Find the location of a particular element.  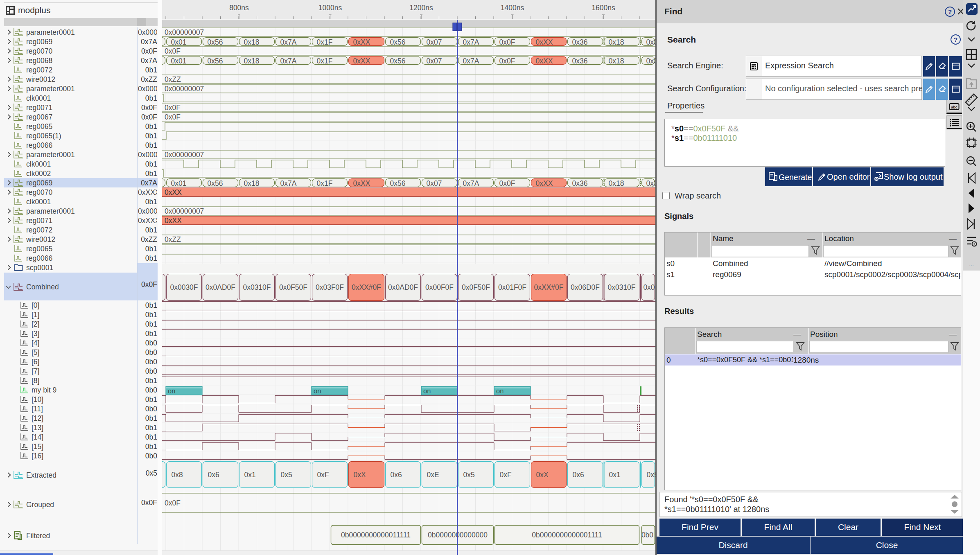

svg-text: 0x0 is located at coordinates (649, 287).